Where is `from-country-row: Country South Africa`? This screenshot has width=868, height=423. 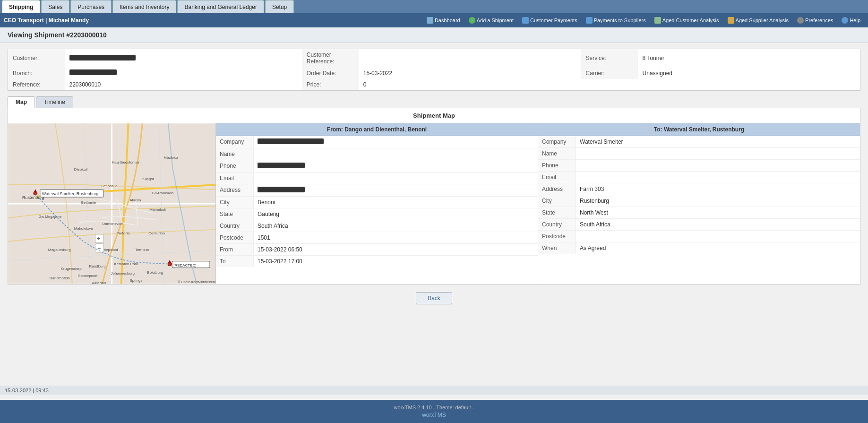 from-country-row: Country South Africa is located at coordinates (377, 226).